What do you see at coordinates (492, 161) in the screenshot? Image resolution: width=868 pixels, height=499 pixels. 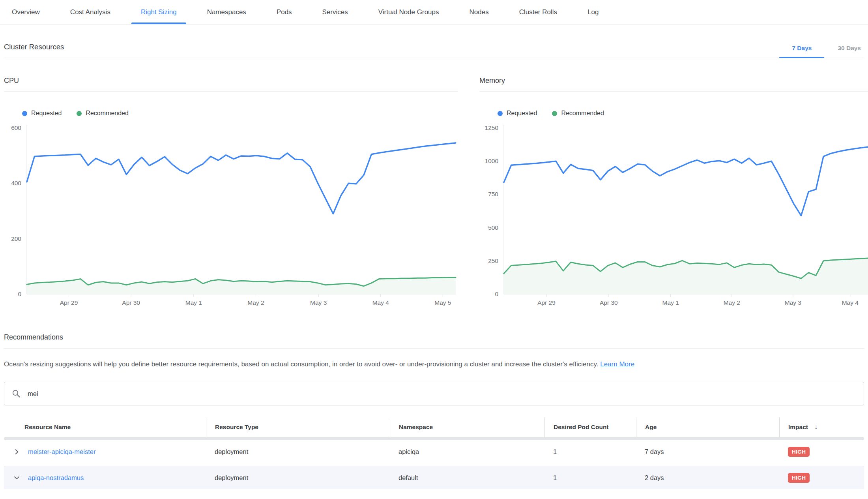 I see `svg-text: 1000` at bounding box center [492, 161].